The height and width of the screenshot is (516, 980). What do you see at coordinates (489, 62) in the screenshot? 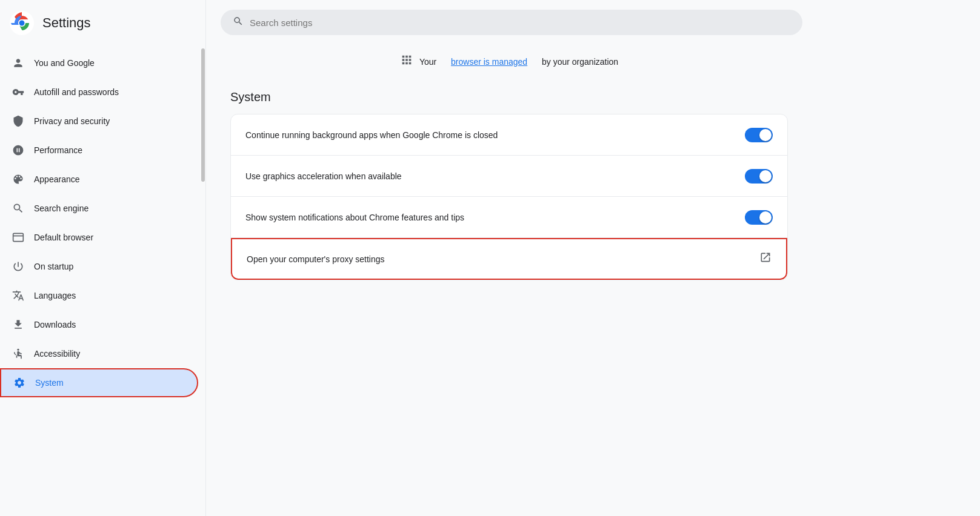
I see `managed-link: browser is managed` at bounding box center [489, 62].